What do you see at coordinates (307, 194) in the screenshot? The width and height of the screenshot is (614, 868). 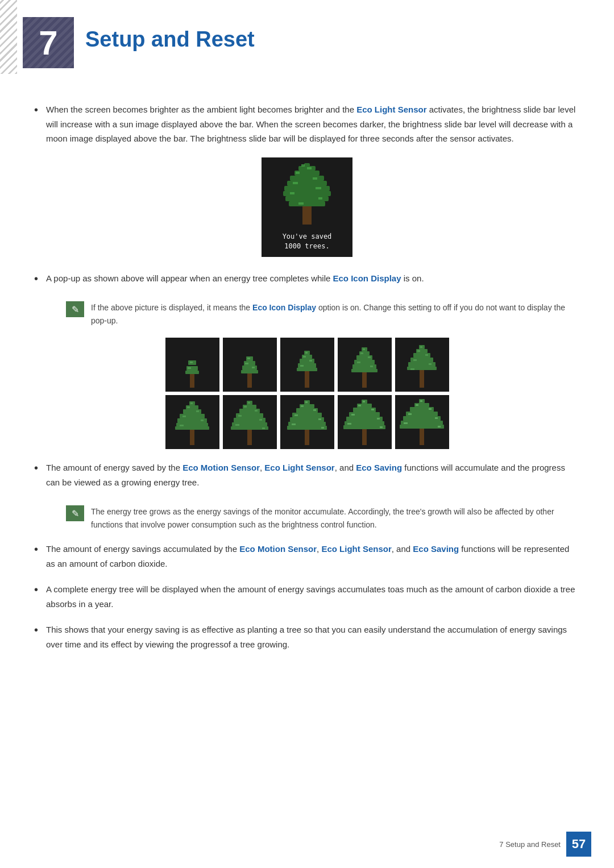 I see `tree-svg` at bounding box center [307, 194].